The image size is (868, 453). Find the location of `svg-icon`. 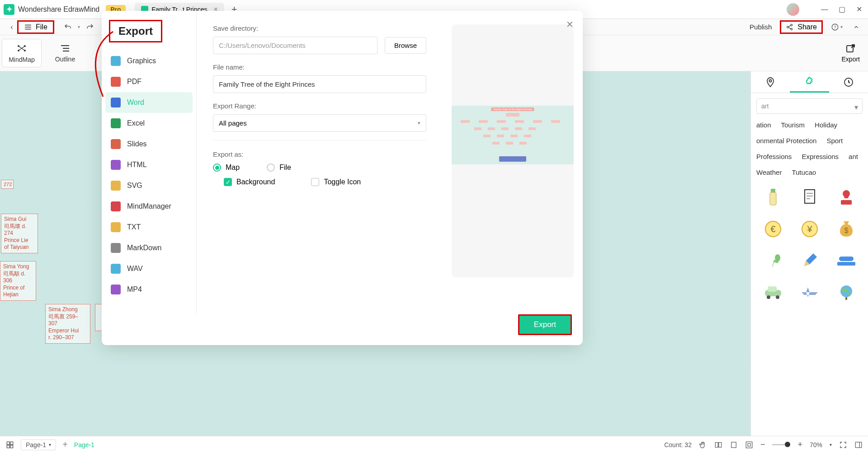

svg-icon is located at coordinates (116, 186).